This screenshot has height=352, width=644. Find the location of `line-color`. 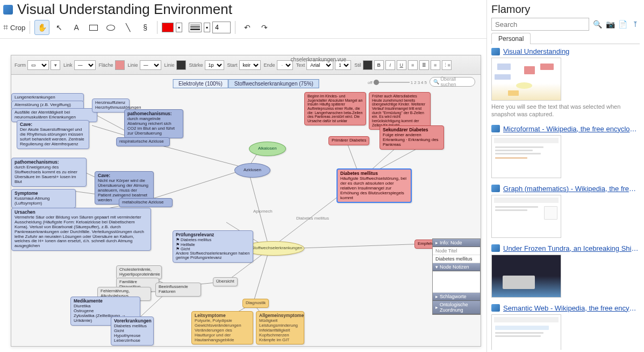

line-color is located at coordinates (181, 65).